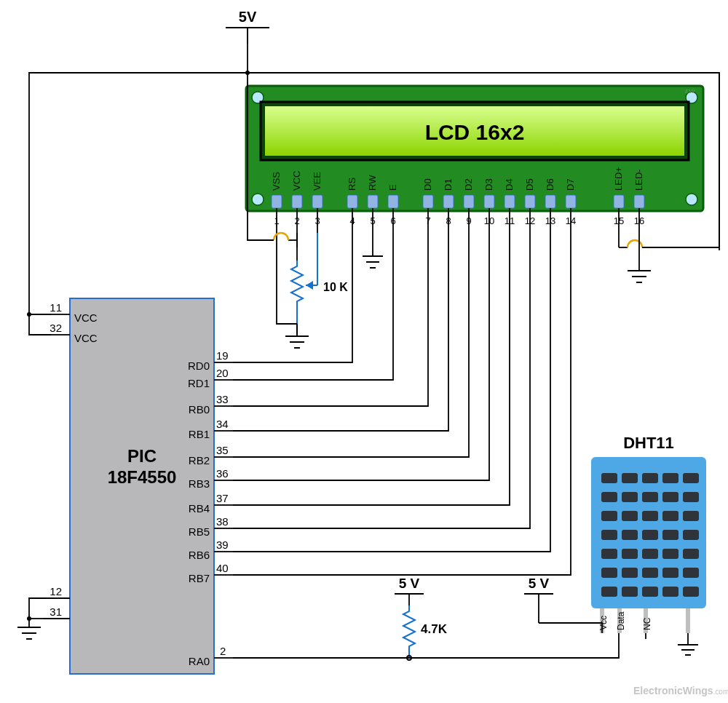 The width and height of the screenshot is (728, 703). I want to click on pin-name-vcc-2: VCC, so click(86, 338).